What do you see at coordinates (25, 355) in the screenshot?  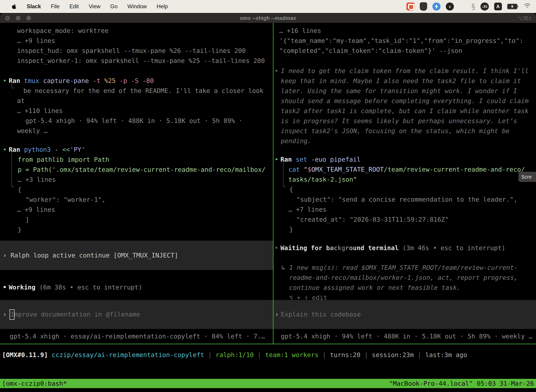 I see `omx-version-badge: [OMX#0.11.9]` at bounding box center [25, 355].